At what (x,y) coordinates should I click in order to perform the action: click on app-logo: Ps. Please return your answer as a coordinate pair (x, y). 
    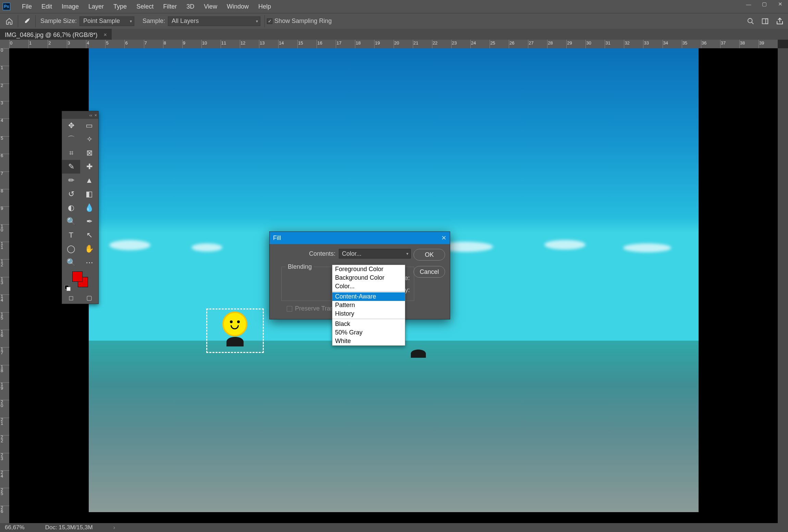
    Looking at the image, I should click on (7, 7).